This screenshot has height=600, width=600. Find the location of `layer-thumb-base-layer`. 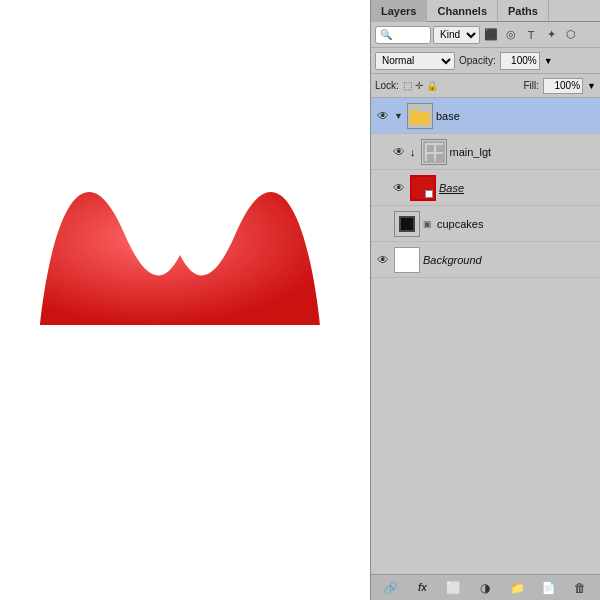

layer-thumb-base-layer is located at coordinates (423, 188).